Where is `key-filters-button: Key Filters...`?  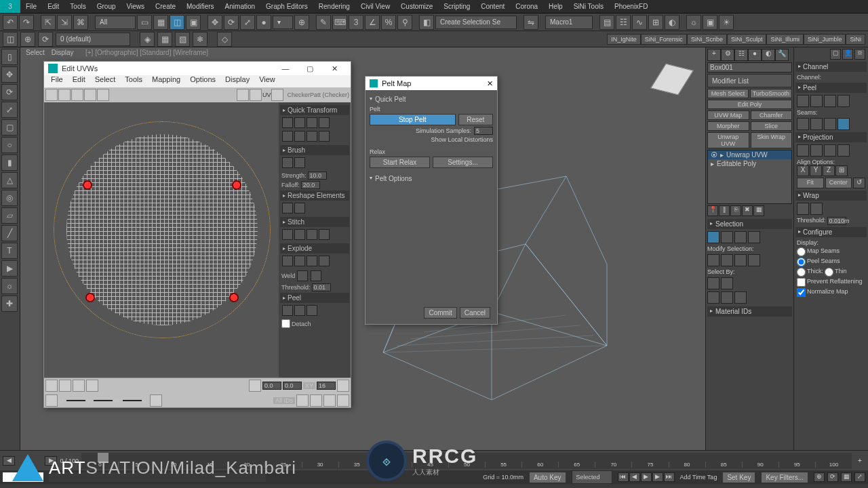 key-filters-button: Key Filters... is located at coordinates (785, 477).